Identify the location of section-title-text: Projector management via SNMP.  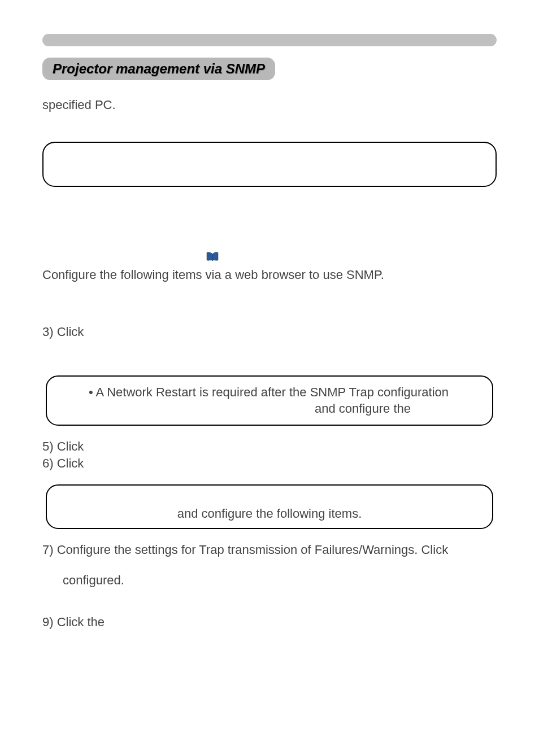
(159, 69).